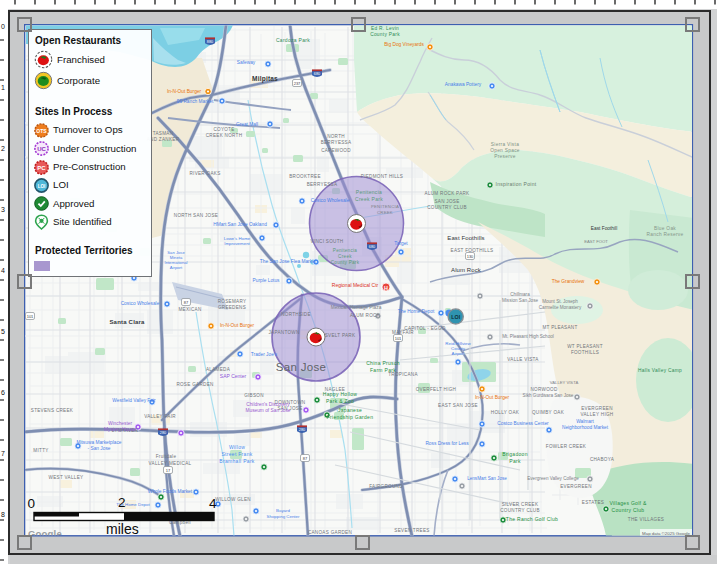 Image resolution: width=717 pixels, height=564 pixels. What do you see at coordinates (254, 396) in the screenshot?
I see `svg-text: GIBSON` at bounding box center [254, 396].